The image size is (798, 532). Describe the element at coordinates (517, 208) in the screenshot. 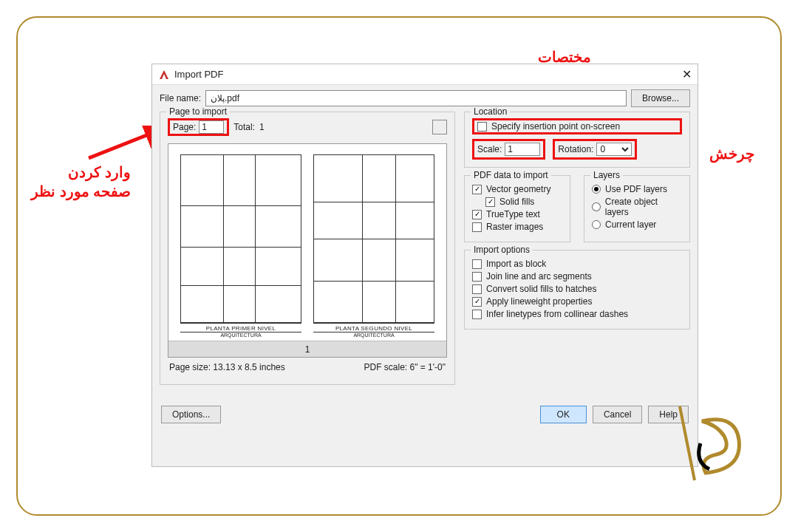

I see `pdf-data-group: PDF data to import Vector geometry Solid…` at that location.